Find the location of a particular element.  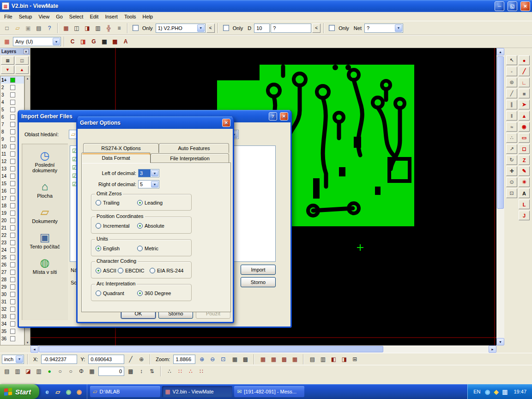

zoom-in-icon: ⊕ is located at coordinates (202, 359).